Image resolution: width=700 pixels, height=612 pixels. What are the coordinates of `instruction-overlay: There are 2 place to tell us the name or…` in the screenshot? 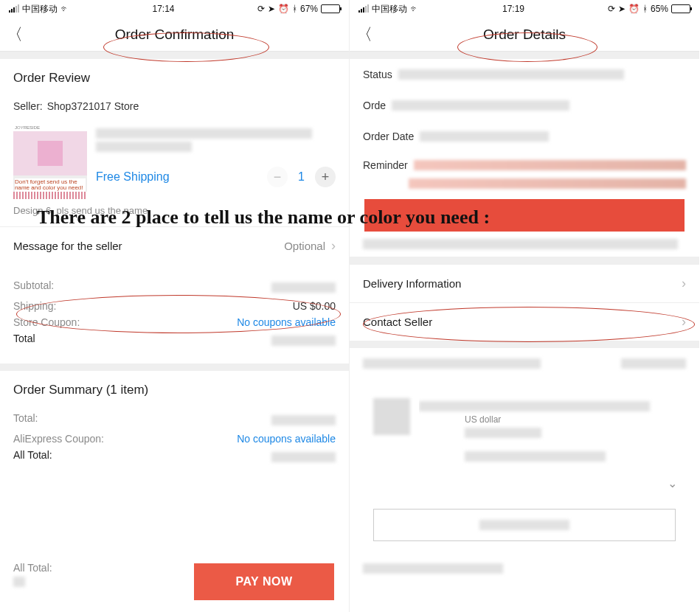 It's located at (361, 218).